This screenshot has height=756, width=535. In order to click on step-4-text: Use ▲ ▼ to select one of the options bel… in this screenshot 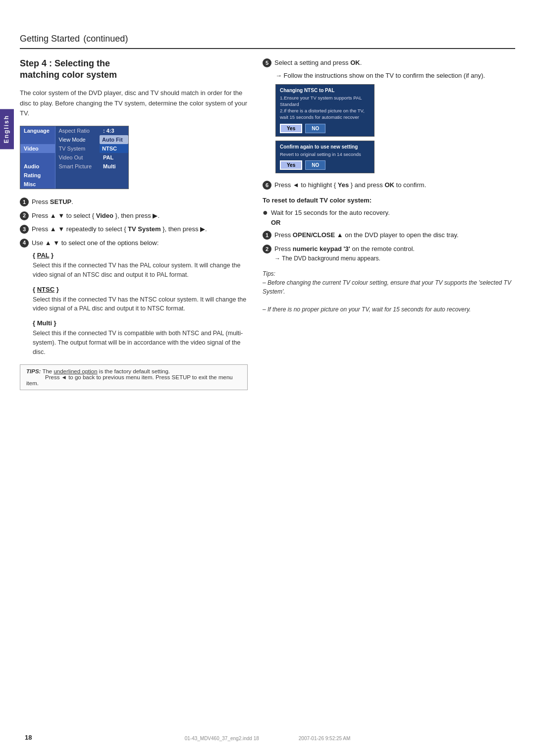, I will do `click(140, 243)`.